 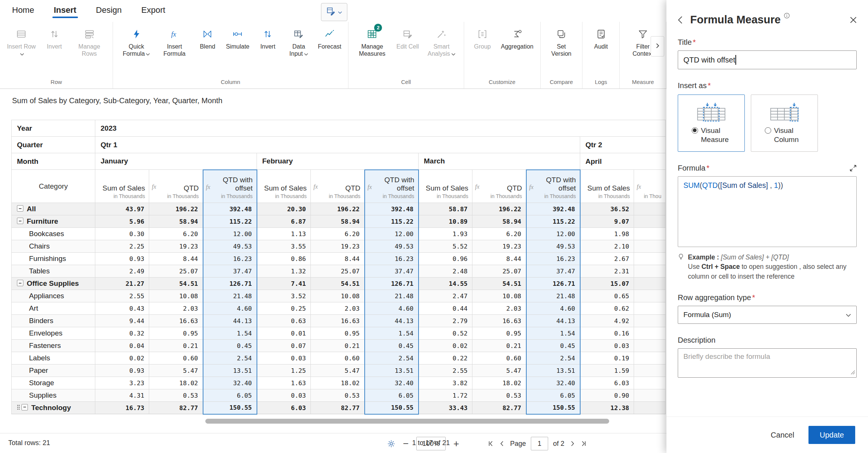 What do you see at coordinates (607, 296) in the screenshot?
I see `cell: 0.65` at bounding box center [607, 296].